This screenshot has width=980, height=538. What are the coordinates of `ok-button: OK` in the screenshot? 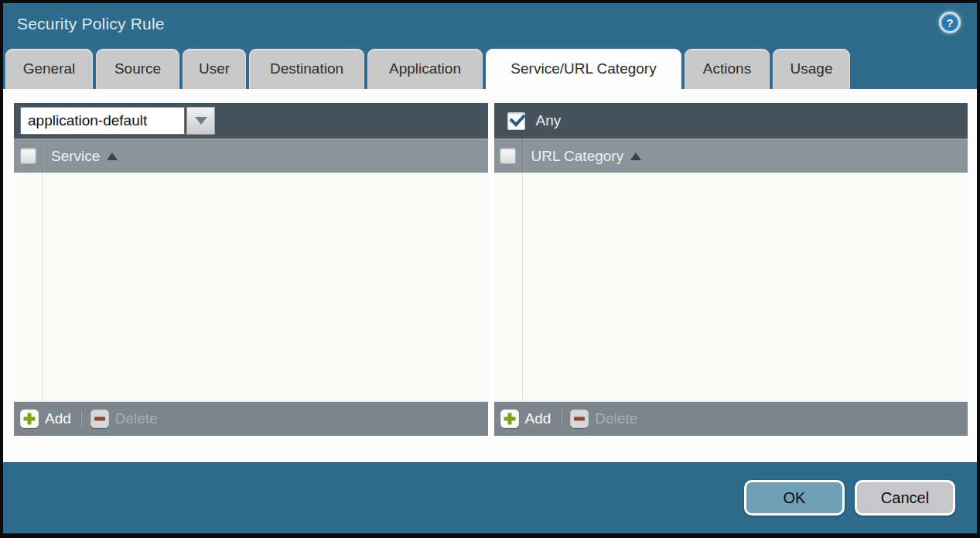 It's located at (794, 498).